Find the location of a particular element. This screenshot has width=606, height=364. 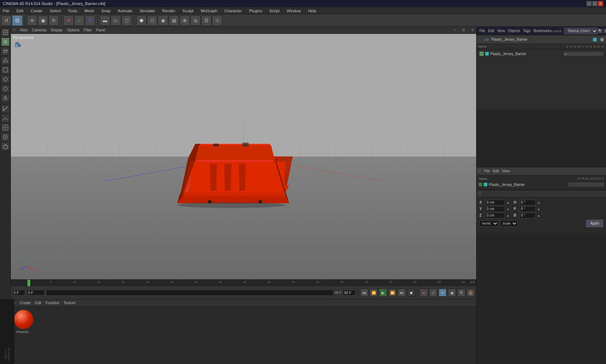

coord-x-pos-input is located at coordinates (495, 203).